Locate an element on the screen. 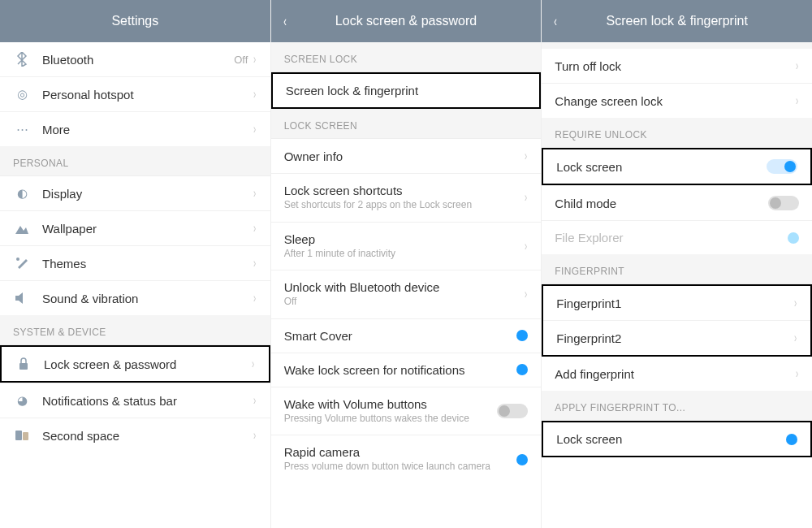 The height and width of the screenshot is (528, 812). bt-unlock-label: Unlock with Bluetooth device is located at coordinates (404, 288).